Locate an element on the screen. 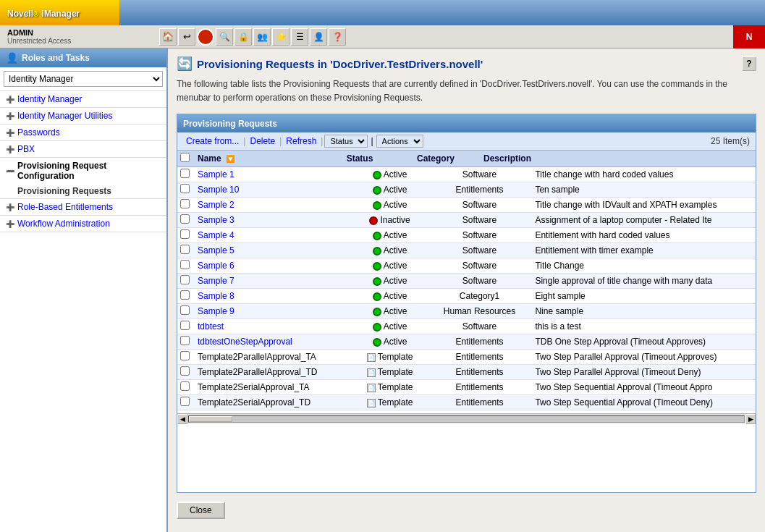 The width and height of the screenshot is (765, 532). sidebar-dropdown: Identity Manager is located at coordinates (83, 79).